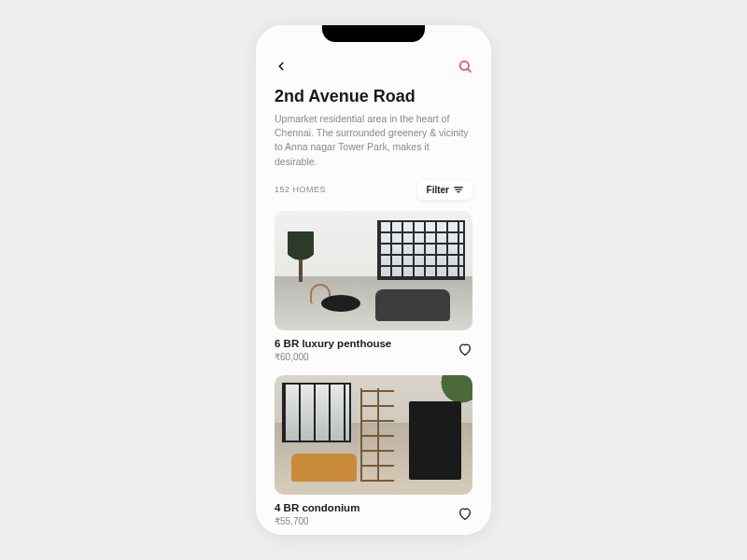  I want to click on page-title: 2nd Avenue Road, so click(374, 97).